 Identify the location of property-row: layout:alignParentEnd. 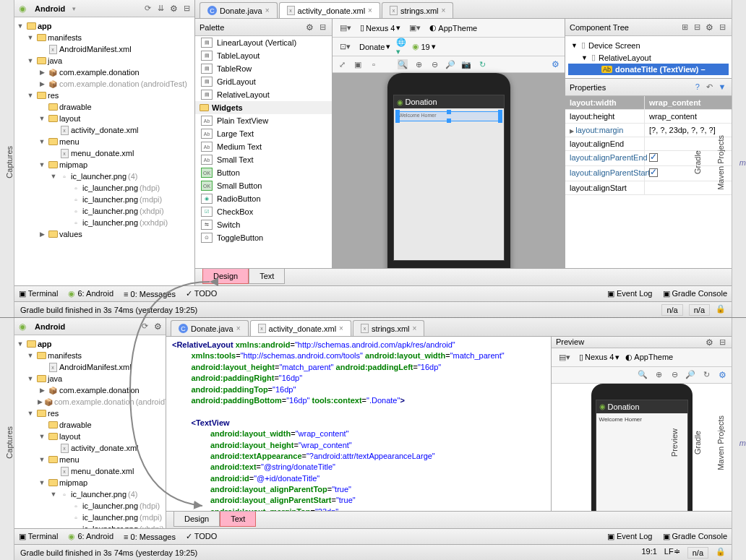
(648, 159).